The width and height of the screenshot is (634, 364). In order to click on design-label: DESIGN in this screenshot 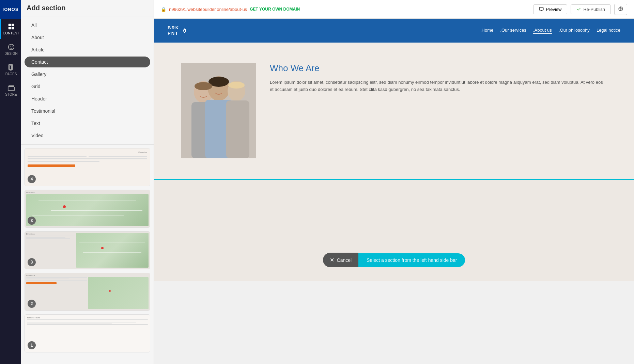, I will do `click(11, 54)`.